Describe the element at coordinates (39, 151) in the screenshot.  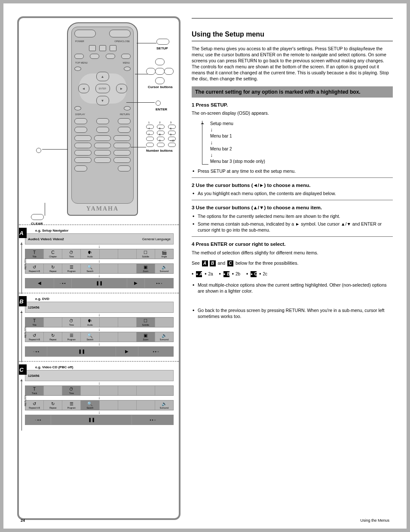
I see `setup-left-callout` at that location.